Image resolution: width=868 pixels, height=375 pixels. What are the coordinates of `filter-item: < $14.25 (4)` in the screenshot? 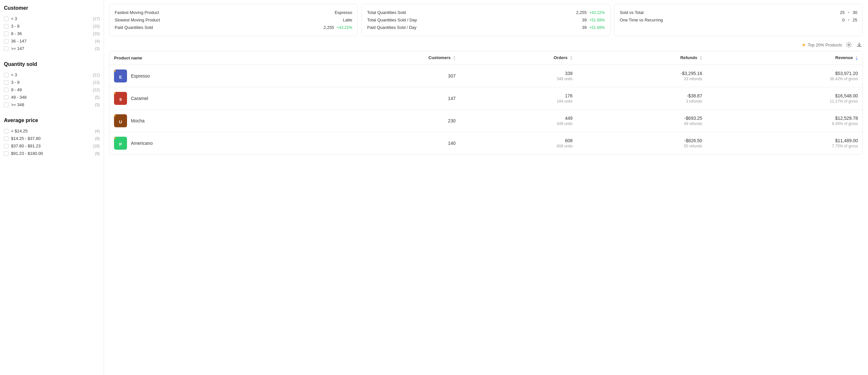 It's located at (52, 131).